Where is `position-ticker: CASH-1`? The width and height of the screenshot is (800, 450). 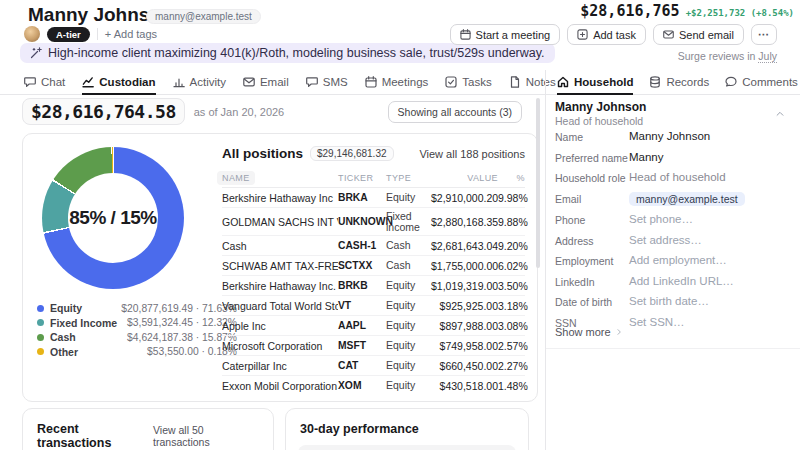
position-ticker: CASH-1 is located at coordinates (362, 246).